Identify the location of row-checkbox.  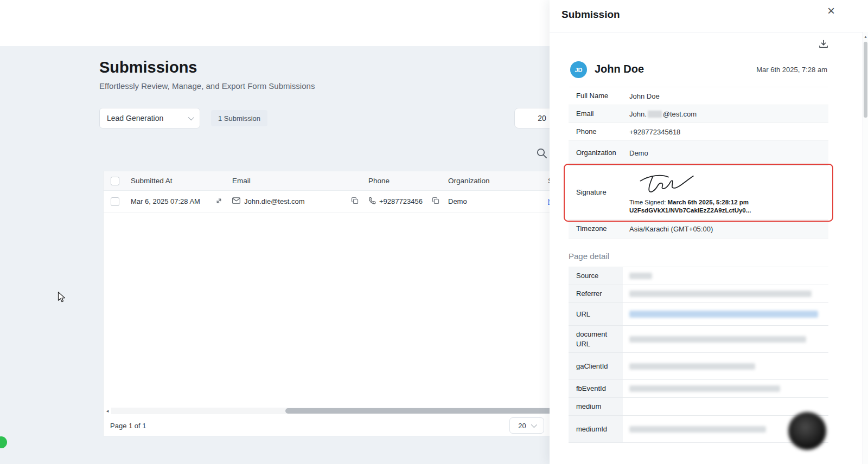
(115, 202).